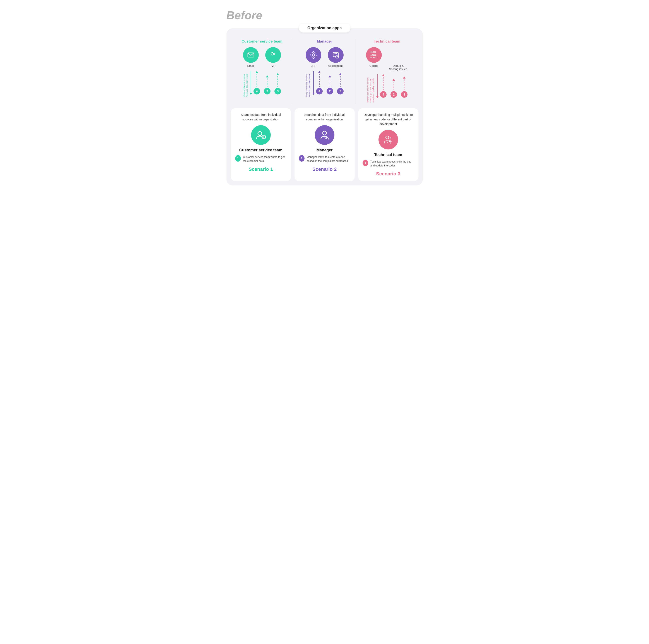 The image size is (649, 644). I want to click on scenario-2-badge: 1, so click(302, 159).